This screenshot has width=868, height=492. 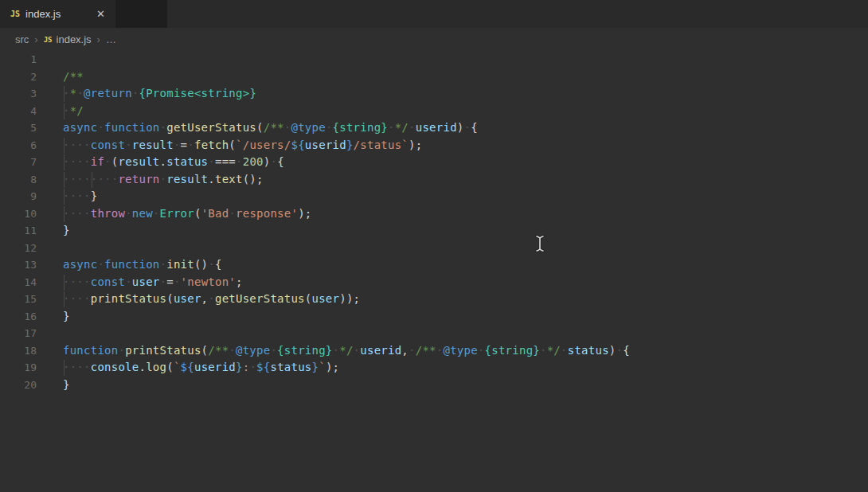 I want to click on breadcrumb: src › JS index.js › …, so click(x=434, y=40).